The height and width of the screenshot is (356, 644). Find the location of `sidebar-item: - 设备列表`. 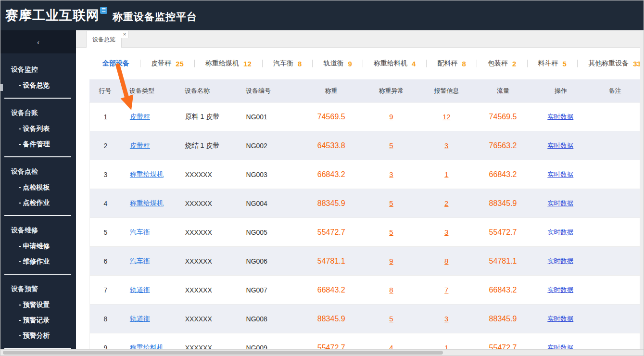

sidebar-item: - 设备列表 is located at coordinates (38, 128).